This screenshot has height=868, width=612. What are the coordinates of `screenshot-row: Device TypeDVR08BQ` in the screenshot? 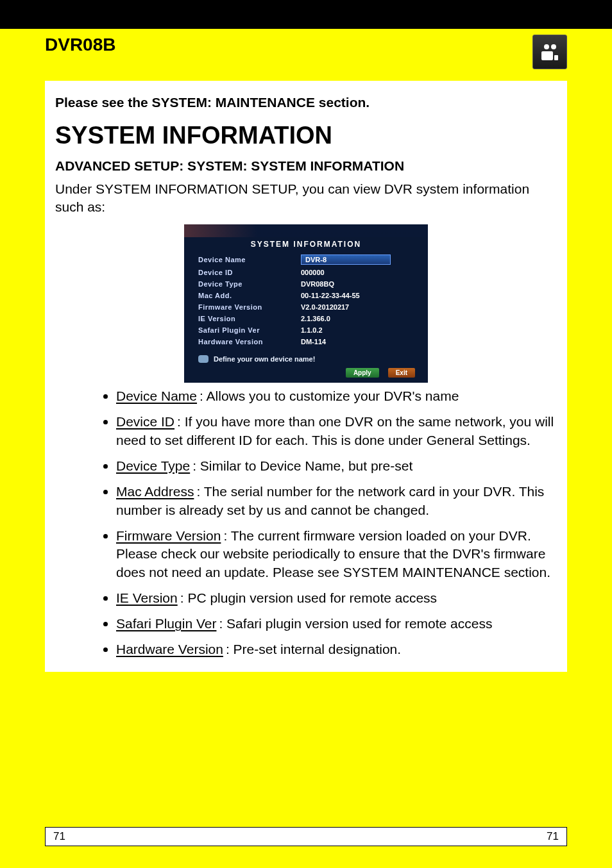 It's located at (306, 284).